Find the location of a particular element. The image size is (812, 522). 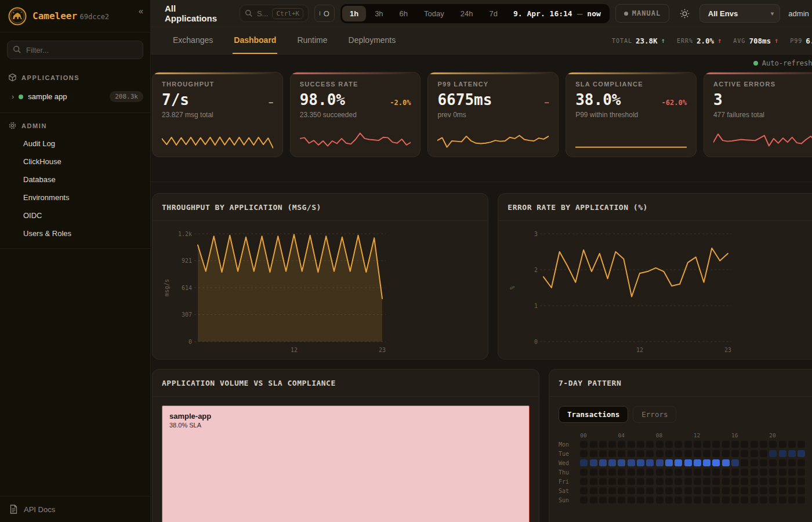

time-range-3h: 3h is located at coordinates (379, 14).